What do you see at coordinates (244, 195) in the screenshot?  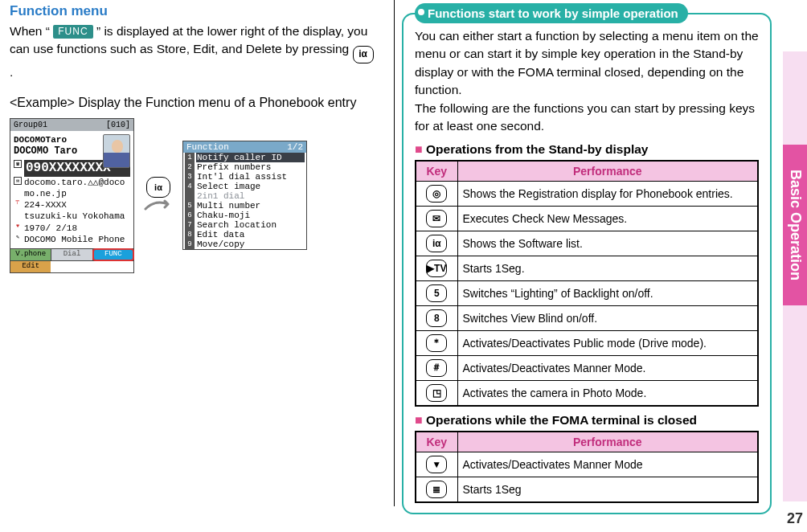 I see `function-menu-screen: Function 1/2 1Notify caller ID2Prefix nu…` at bounding box center [244, 195].